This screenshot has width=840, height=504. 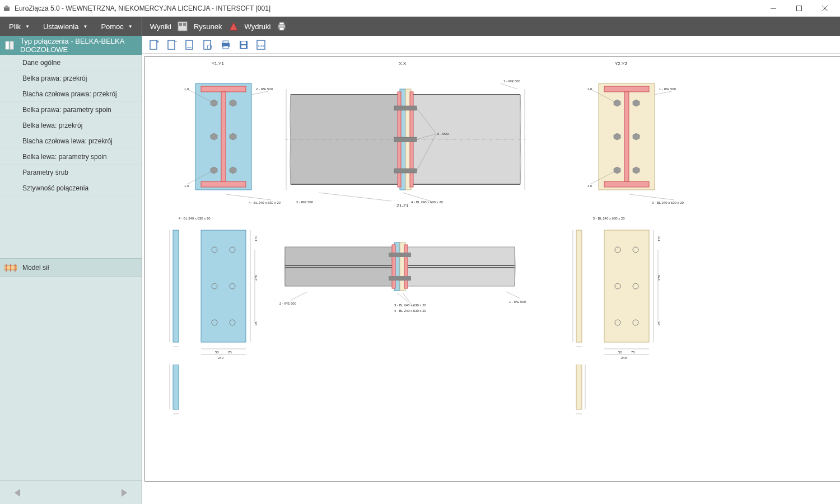 What do you see at coordinates (217, 352) in the screenshot?
I see `svg-text: 50` at bounding box center [217, 352].